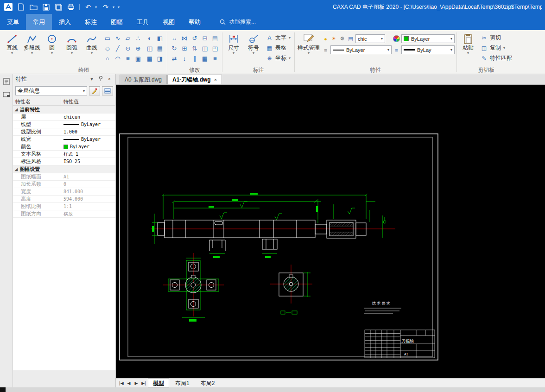  Describe the element at coordinates (397, 39) in the screenshot. I see `color-wheel-icon` at that location.